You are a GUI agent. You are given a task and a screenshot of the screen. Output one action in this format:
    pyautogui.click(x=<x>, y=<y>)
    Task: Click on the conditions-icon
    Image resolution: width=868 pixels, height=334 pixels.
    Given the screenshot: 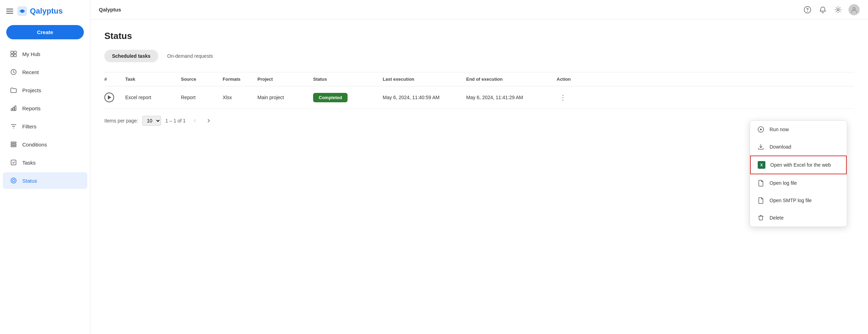 What is the action you would take?
    pyautogui.click(x=14, y=144)
    